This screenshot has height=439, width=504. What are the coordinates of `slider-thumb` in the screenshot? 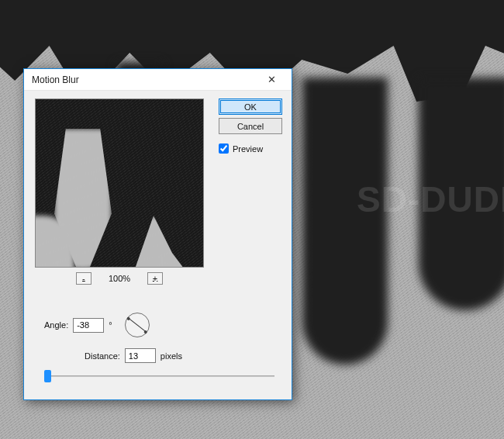 It's located at (48, 376).